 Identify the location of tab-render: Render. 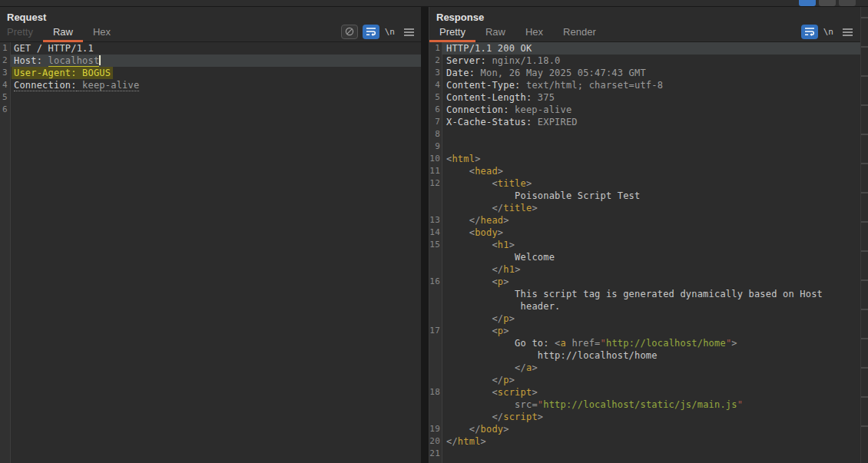
(579, 32).